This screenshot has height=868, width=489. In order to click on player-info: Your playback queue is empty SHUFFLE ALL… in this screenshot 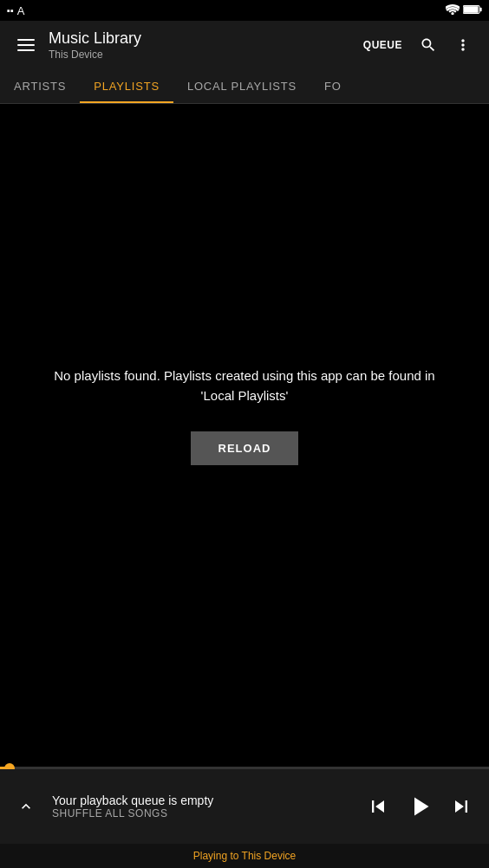, I will do `click(244, 806)`.